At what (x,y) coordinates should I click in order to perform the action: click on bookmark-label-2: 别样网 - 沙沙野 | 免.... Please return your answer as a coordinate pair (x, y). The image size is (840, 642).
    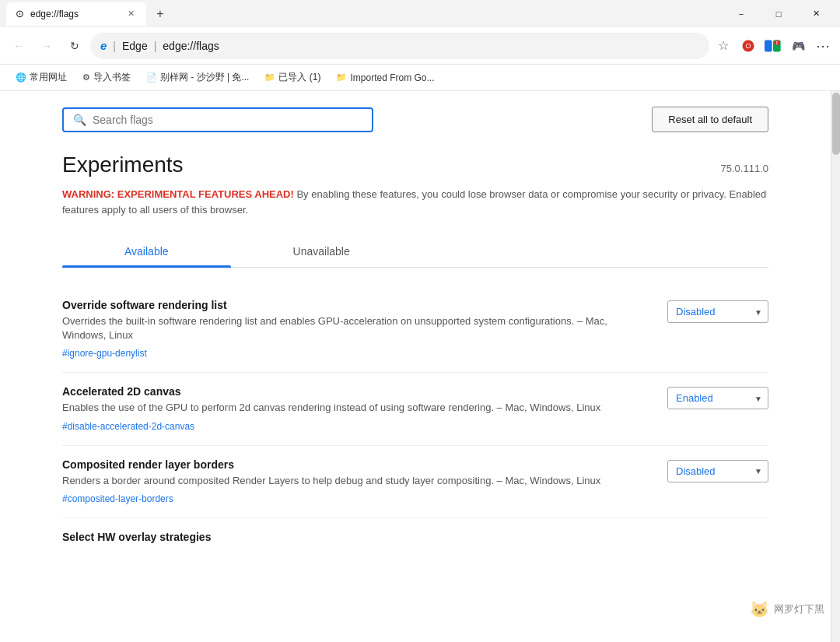
    Looking at the image, I should click on (205, 78).